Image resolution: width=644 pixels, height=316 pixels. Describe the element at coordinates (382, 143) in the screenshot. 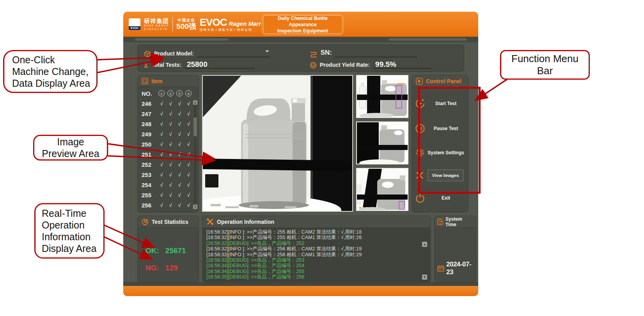

I see `thumbnail-cam2` at that location.